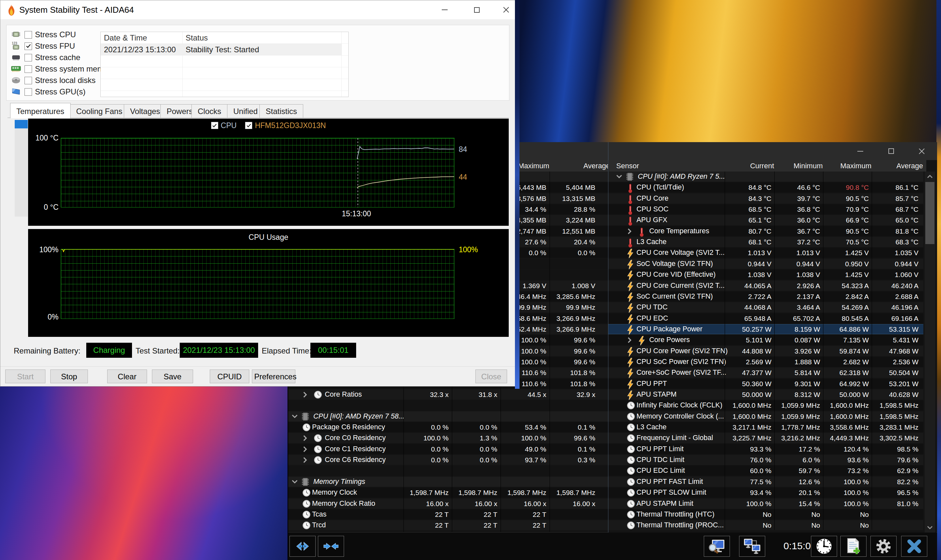  I want to click on sensor-row: APU STAPM Limit100.0 %15.4 %100.0 %81.0 …, so click(766, 503).